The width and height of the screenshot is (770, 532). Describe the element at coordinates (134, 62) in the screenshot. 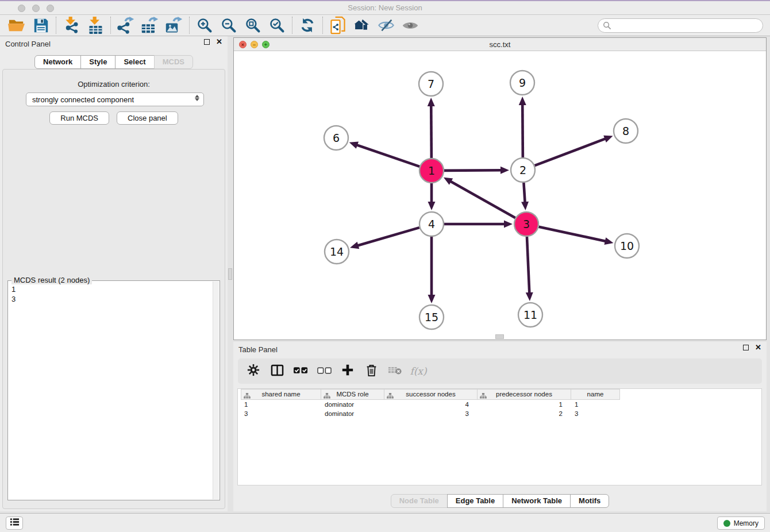

I see `tab-select: Select` at that location.